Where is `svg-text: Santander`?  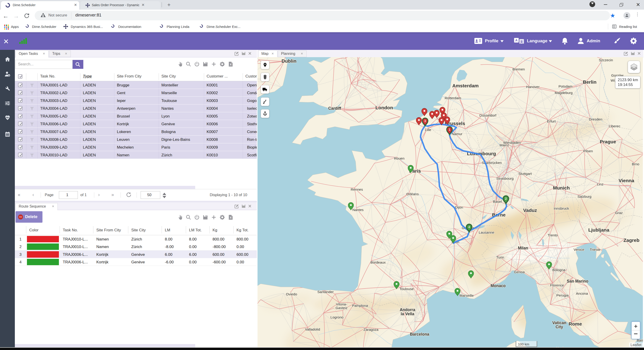 svg-text: Santander is located at coordinates (326, 292).